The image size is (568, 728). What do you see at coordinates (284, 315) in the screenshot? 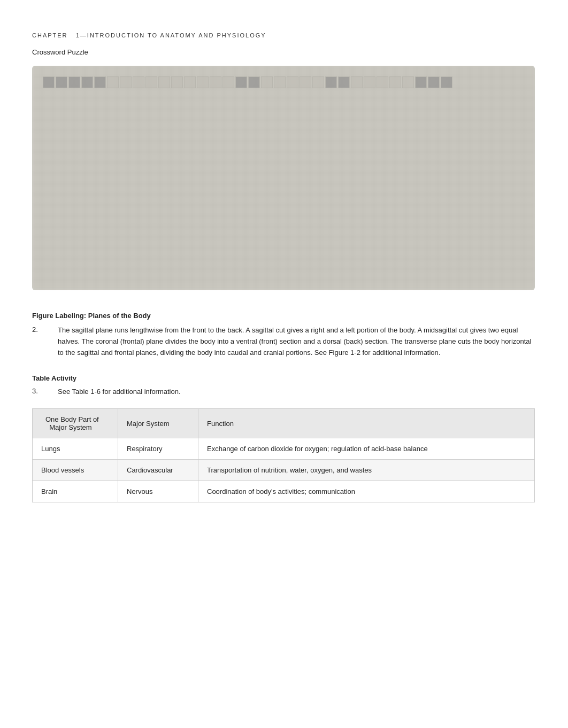
I see `figure-labeling-title: Figure Labeling: Planes of the Body` at bounding box center [284, 315].